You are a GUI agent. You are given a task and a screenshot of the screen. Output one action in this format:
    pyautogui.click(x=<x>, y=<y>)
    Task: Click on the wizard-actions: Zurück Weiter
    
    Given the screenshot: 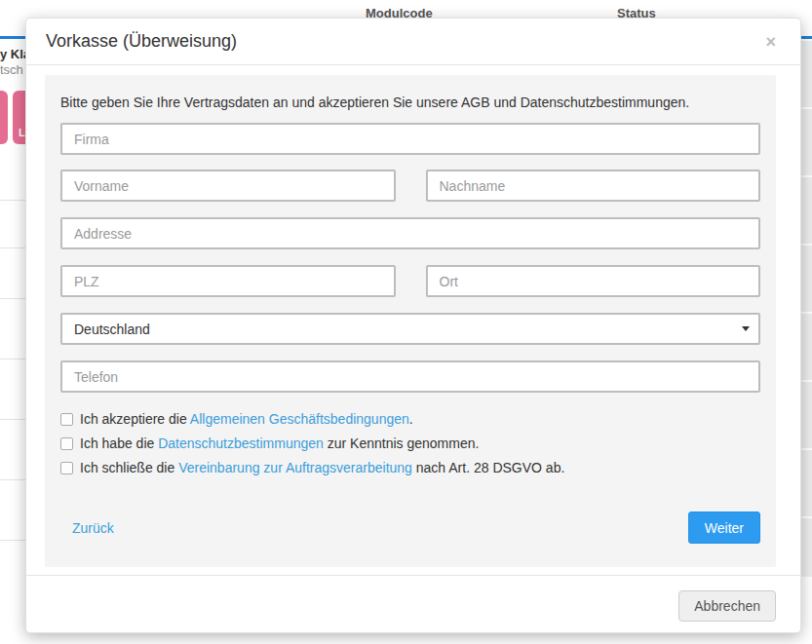 What is the action you would take?
    pyautogui.click(x=410, y=528)
    